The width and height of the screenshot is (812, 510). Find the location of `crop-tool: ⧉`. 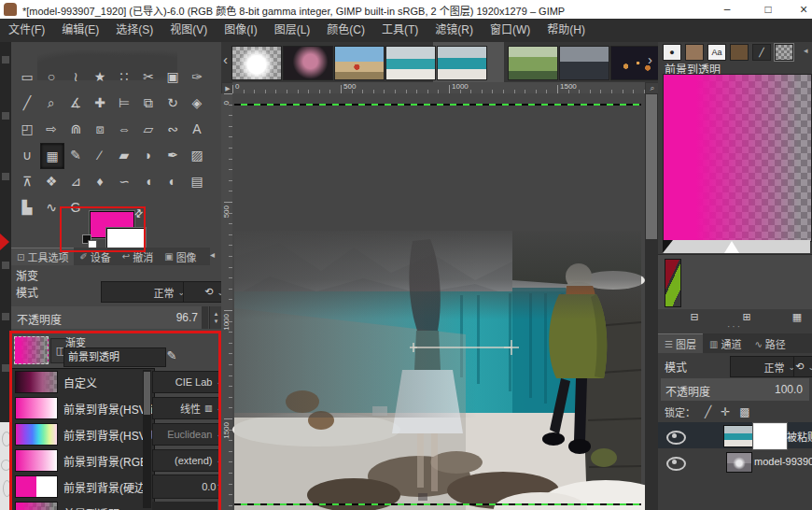

crop-tool: ⧉ is located at coordinates (148, 103).